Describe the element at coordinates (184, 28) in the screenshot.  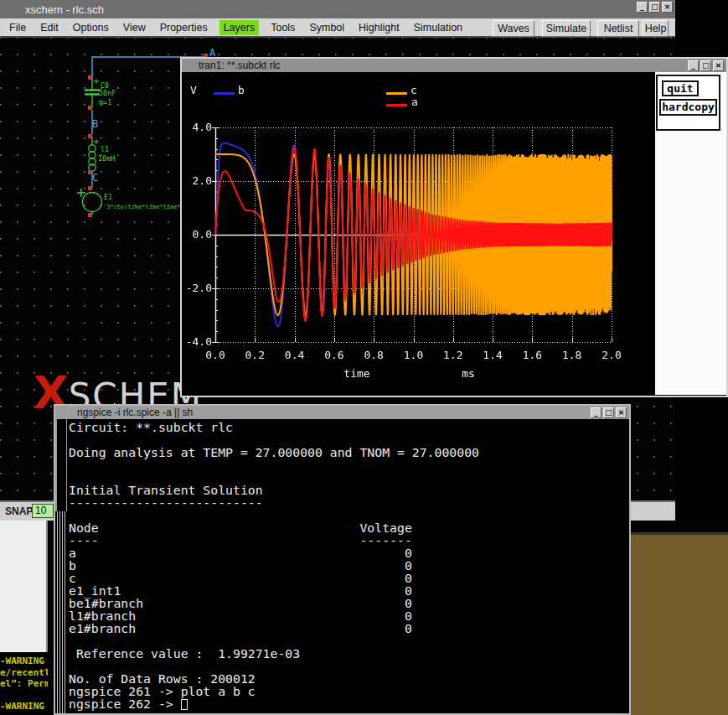
I see `menu-properties: Properties` at that location.